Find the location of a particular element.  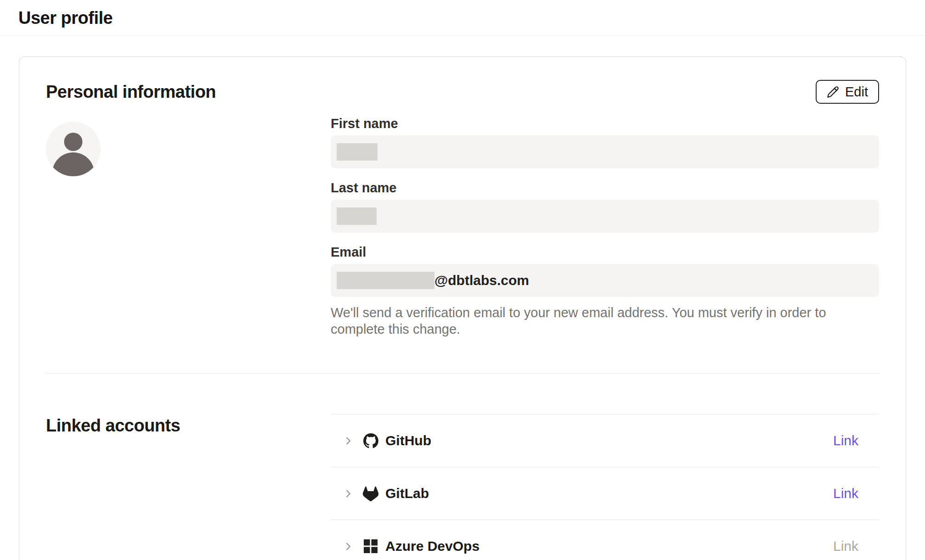

account-row-github: GitHub Link is located at coordinates (605, 441).